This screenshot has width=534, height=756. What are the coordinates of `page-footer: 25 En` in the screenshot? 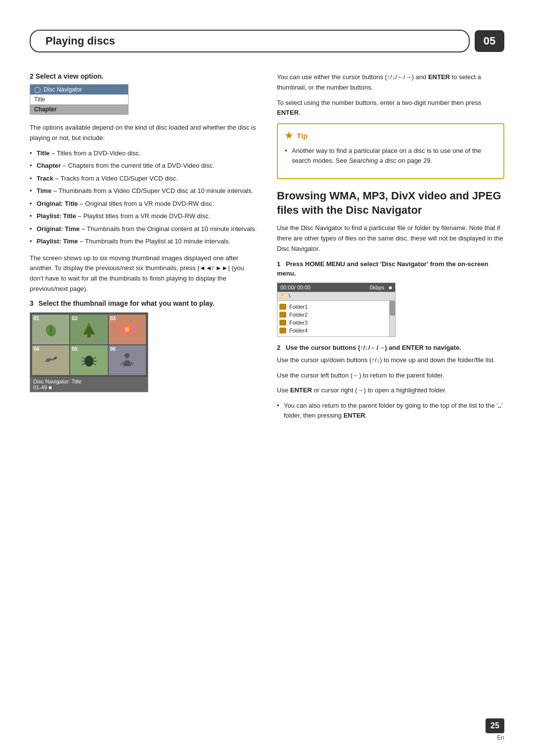 It's located at (495, 730).